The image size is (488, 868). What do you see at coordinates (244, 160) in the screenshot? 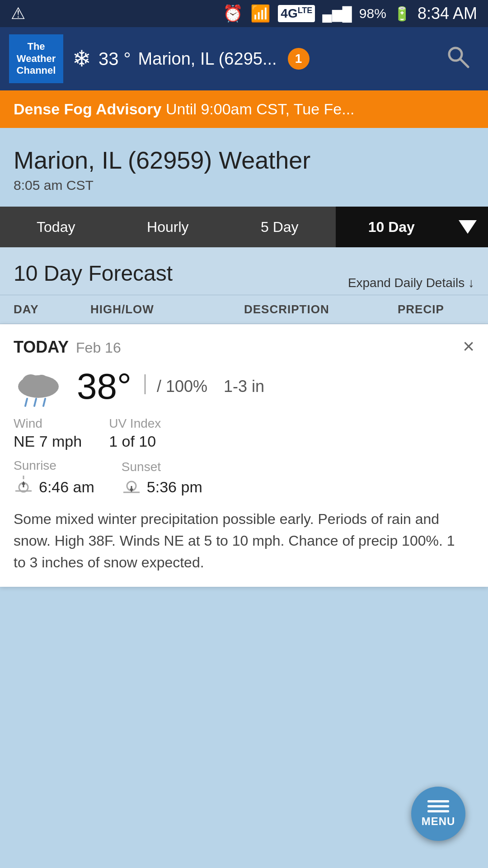
I see `city-weather-title: Marion, IL (62959) Weather` at bounding box center [244, 160].